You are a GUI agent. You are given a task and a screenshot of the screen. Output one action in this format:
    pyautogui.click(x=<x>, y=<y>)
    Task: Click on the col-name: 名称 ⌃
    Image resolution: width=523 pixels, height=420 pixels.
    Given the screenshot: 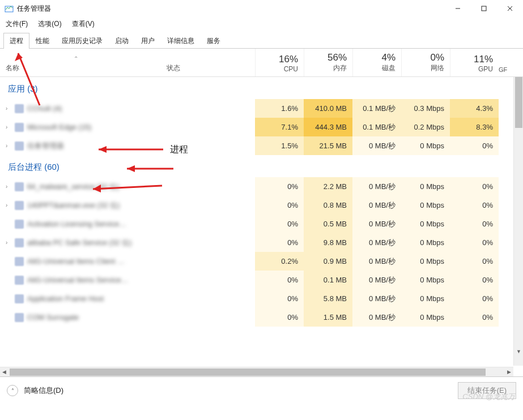 What is the action you would take?
    pyautogui.click(x=82, y=62)
    